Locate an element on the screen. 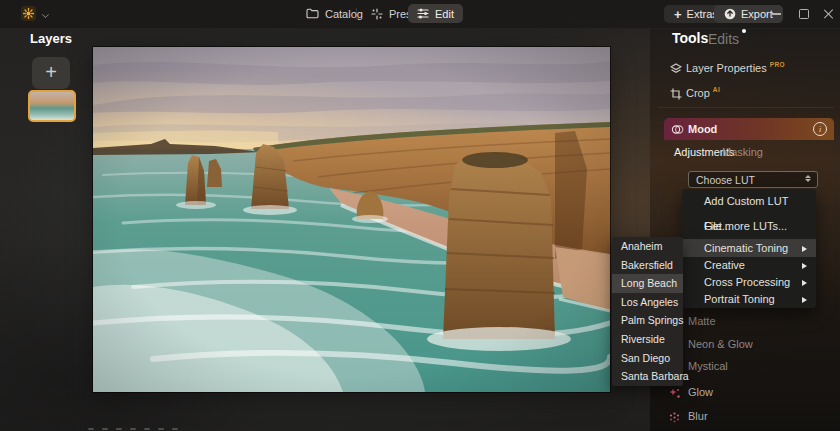 The image size is (840, 431). menu-item-portrait-toning: Portrait Toning is located at coordinates (749, 300).